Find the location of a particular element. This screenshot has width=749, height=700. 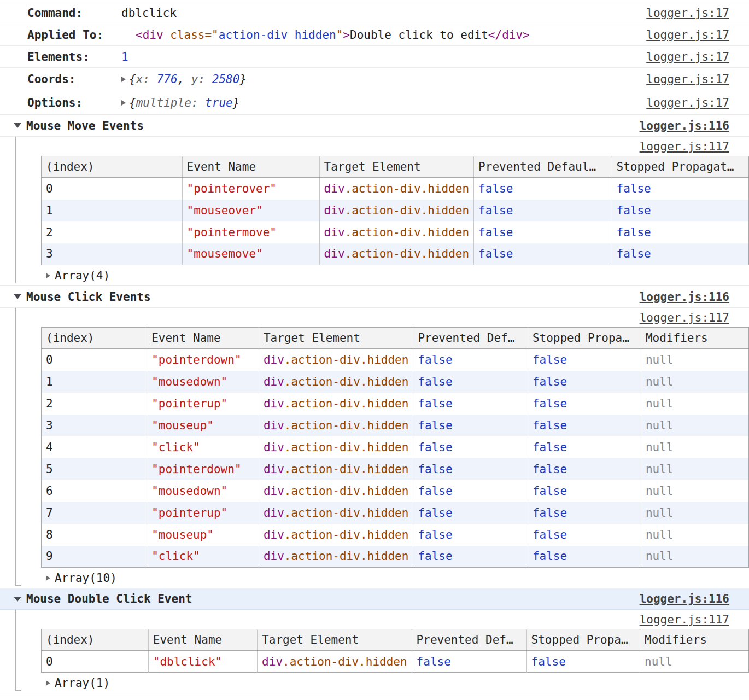

table-header-row: (index)Event NameTarget ElementPrevented… is located at coordinates (395, 167).